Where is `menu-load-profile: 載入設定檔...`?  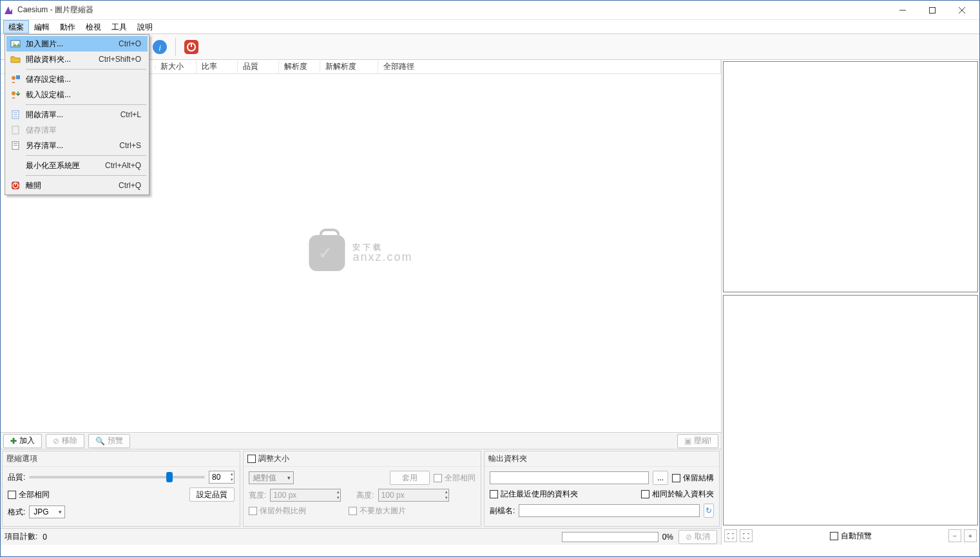 menu-load-profile: 載入設定檔... is located at coordinates (77, 95).